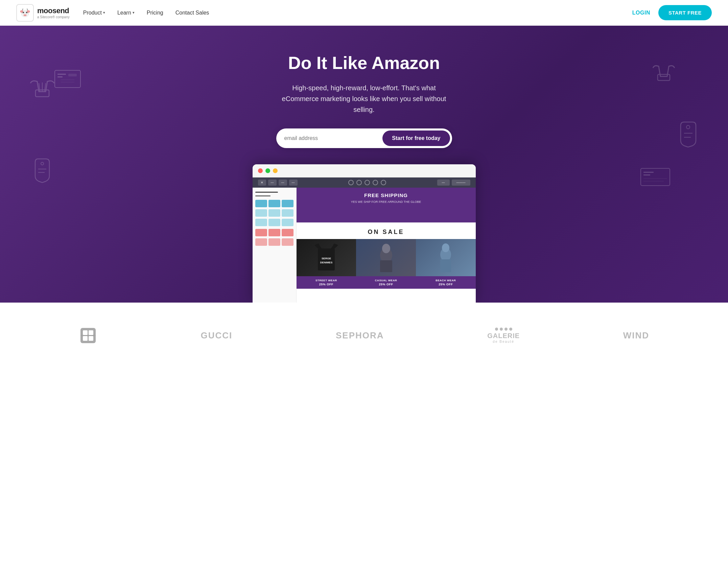 Image resolution: width=728 pixels, height=570 pixels. Describe the element at coordinates (386, 264) in the screenshot. I see `product-card-2: CASUAL WEAR 25% OFF` at that location.